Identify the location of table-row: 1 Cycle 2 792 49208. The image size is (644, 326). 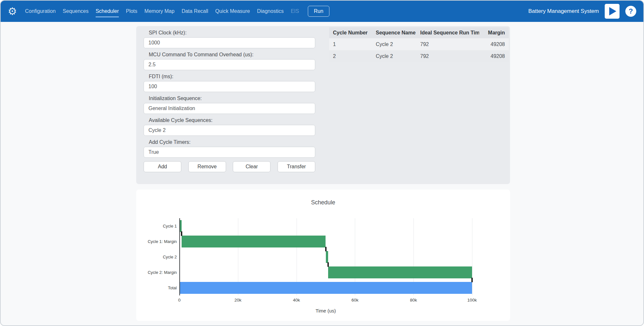
(419, 44).